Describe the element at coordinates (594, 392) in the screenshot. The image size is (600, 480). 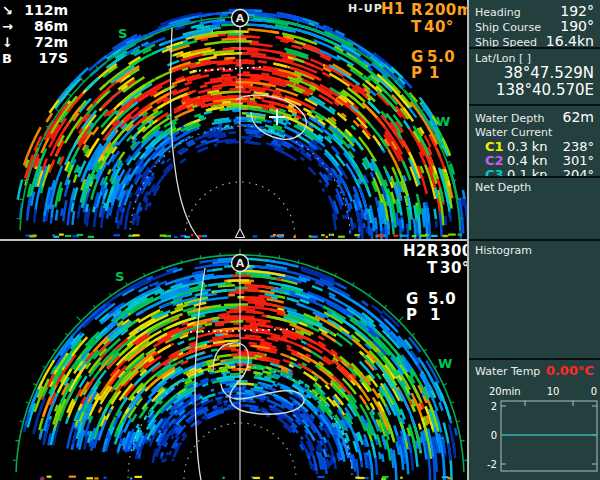
I see `x-tick-0: 0` at that location.